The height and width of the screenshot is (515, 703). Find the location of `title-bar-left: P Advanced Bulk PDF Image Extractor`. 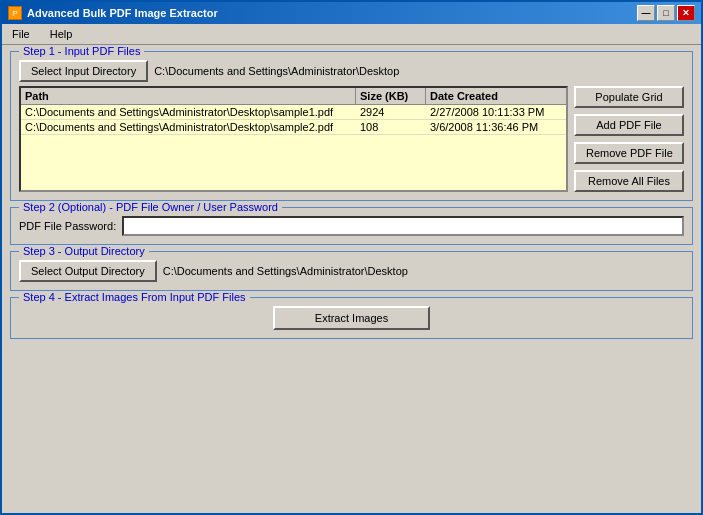

title-bar-left: P Advanced Bulk PDF Image Extractor is located at coordinates (113, 13).